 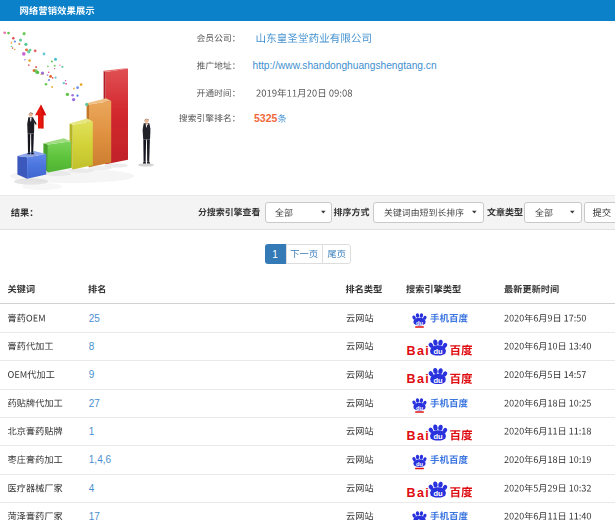 I want to click on svg-text: 25, so click(x=95, y=318).